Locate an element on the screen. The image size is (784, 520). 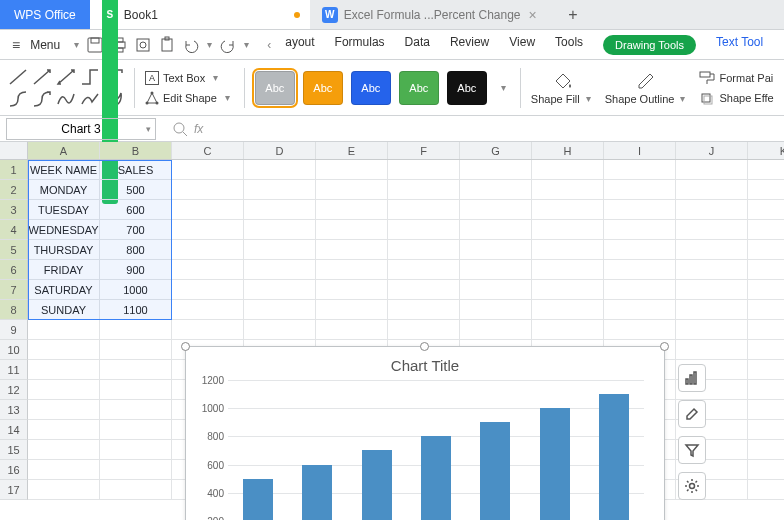
shape-style-gallery: AbcAbcAbcAbcAbc is located at coordinates (371, 88).